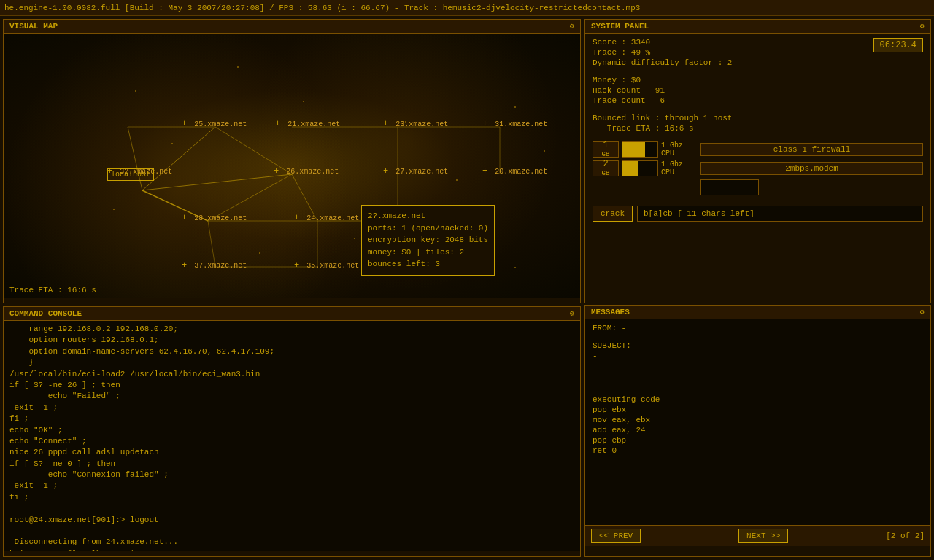 The height and width of the screenshot is (560, 934). I want to click on node-21-label: 21.xmaze.net, so click(314, 124).